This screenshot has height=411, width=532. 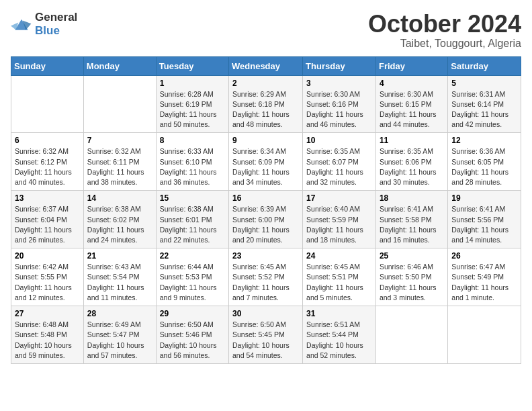 I want to click on day-info: Sunrise: 6:42 AM Sunset: 5:55 PM Dayligh…, so click(x=47, y=282).